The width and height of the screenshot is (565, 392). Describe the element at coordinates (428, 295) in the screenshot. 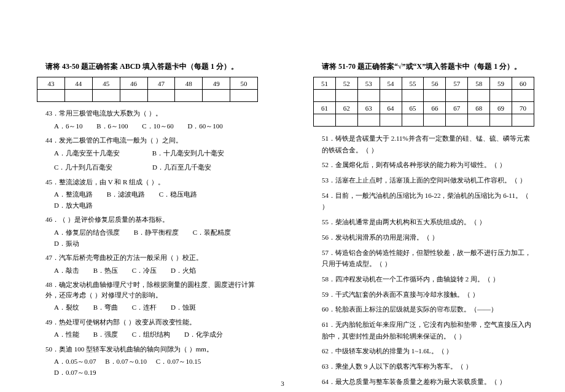

I see `question-59: 59．干式汽缸套的外表面不直接与冷却水接触。（ ）` at that location.